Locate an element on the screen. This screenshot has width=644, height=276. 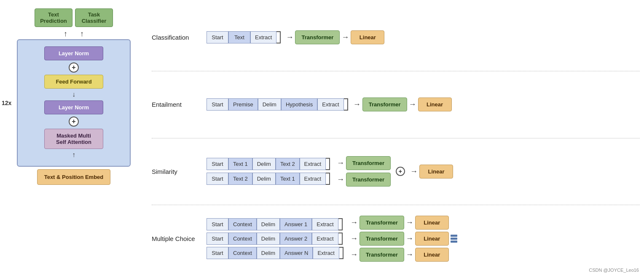
plus-circle-1: + is located at coordinates (74, 68).